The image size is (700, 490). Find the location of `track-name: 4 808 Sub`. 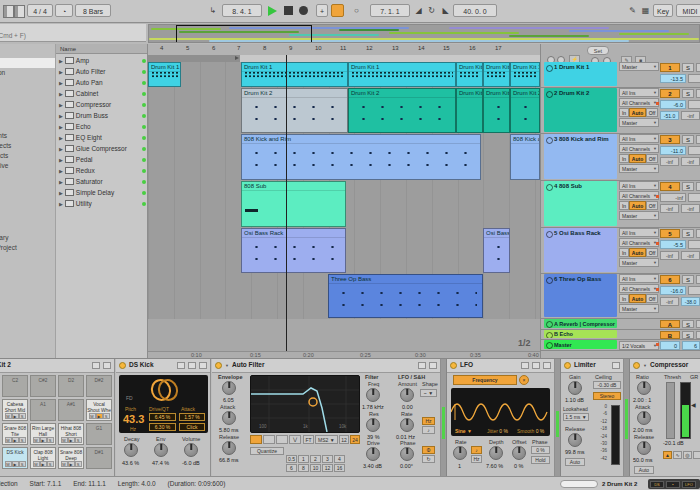

track-name: 4 808 Sub is located at coordinates (580, 204).